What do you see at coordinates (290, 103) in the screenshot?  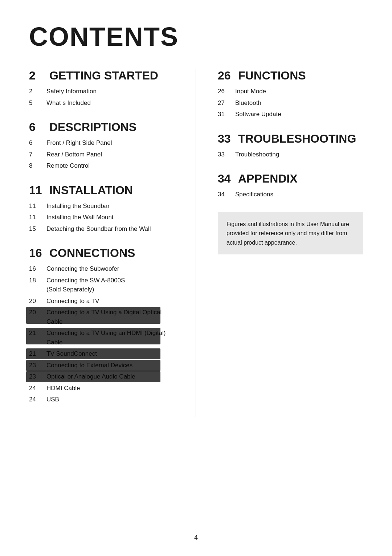 I see `list-item: 27 Bluetooth` at bounding box center [290, 103].